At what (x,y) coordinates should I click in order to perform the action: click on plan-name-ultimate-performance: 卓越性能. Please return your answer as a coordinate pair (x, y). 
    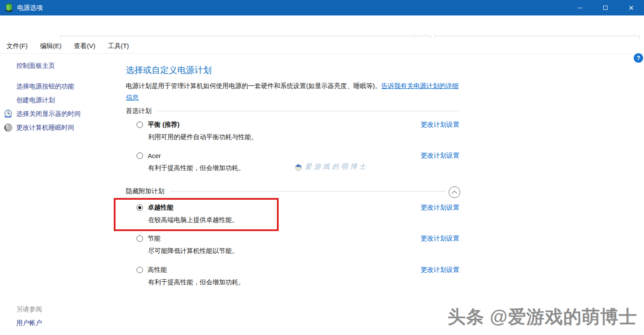
    Looking at the image, I should click on (161, 208).